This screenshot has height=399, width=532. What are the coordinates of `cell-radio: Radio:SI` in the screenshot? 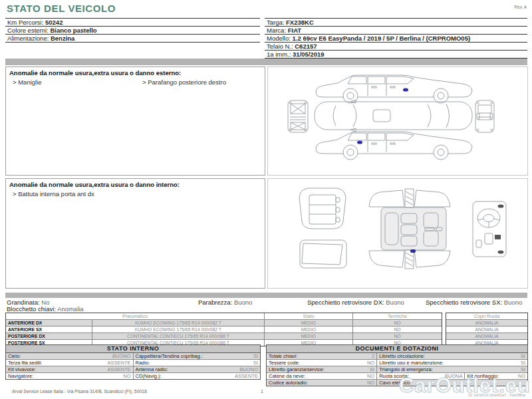 It's located at (197, 363).